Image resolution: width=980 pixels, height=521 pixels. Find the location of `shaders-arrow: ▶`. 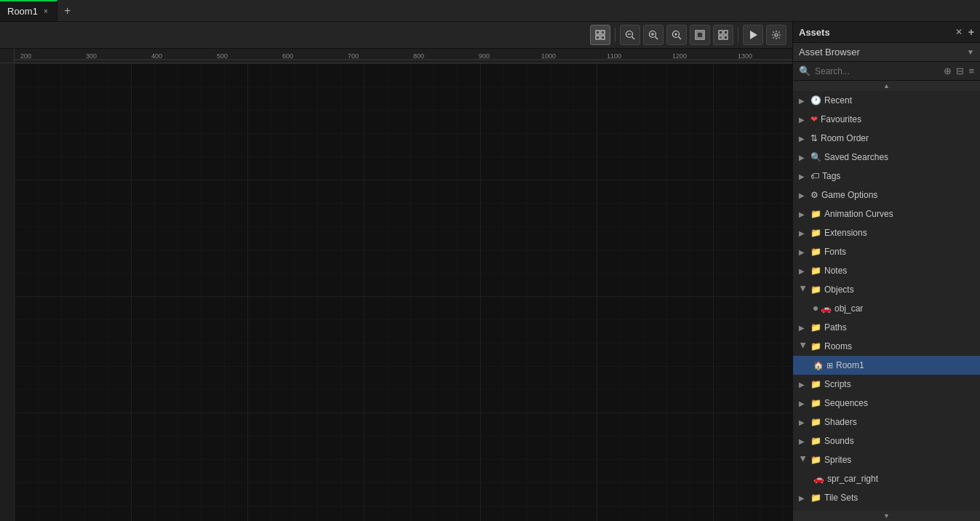

shaders-arrow: ▶ is located at coordinates (803, 422).